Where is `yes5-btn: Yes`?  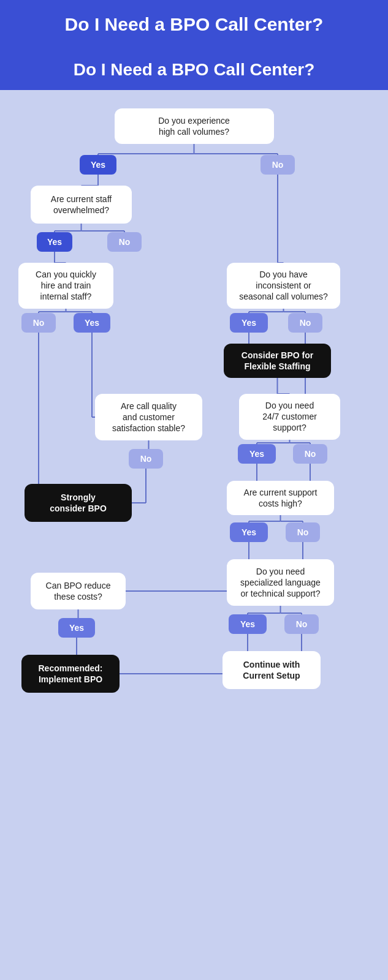 yes5-btn: Yes is located at coordinates (249, 532).